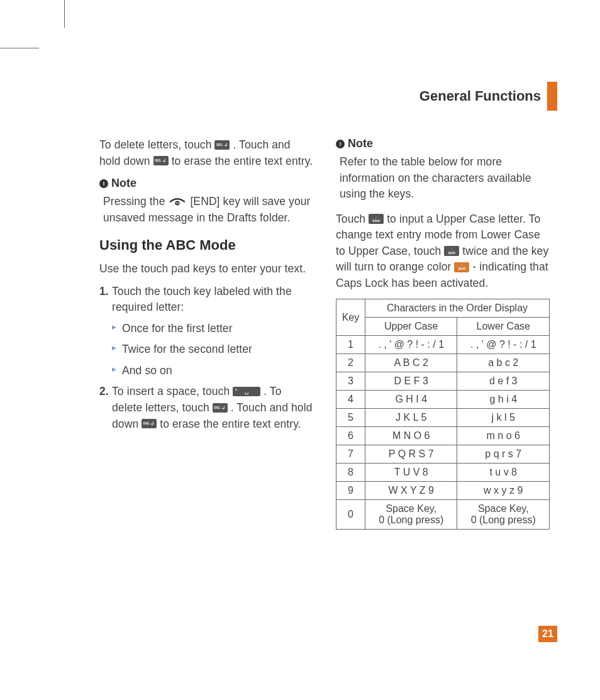  I want to click on table-row: 8T U V 8t u v 8, so click(443, 473).